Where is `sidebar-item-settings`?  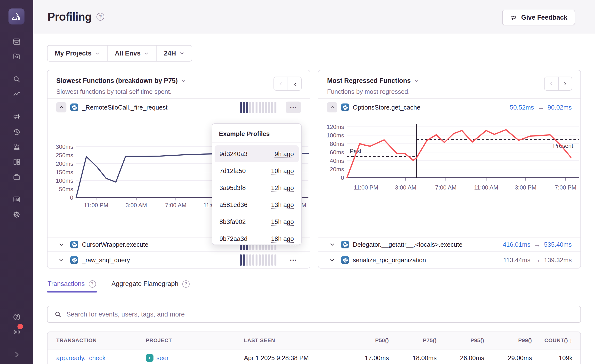
sidebar-item-settings is located at coordinates (16, 215).